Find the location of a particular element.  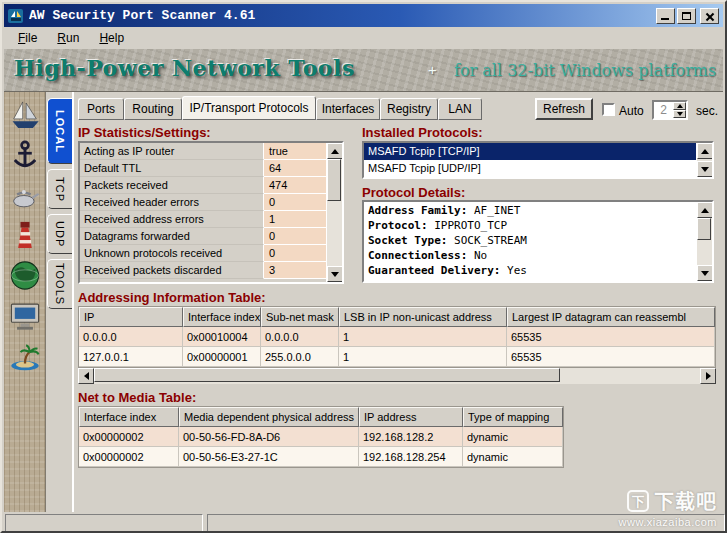

island-icon is located at coordinates (25, 356).